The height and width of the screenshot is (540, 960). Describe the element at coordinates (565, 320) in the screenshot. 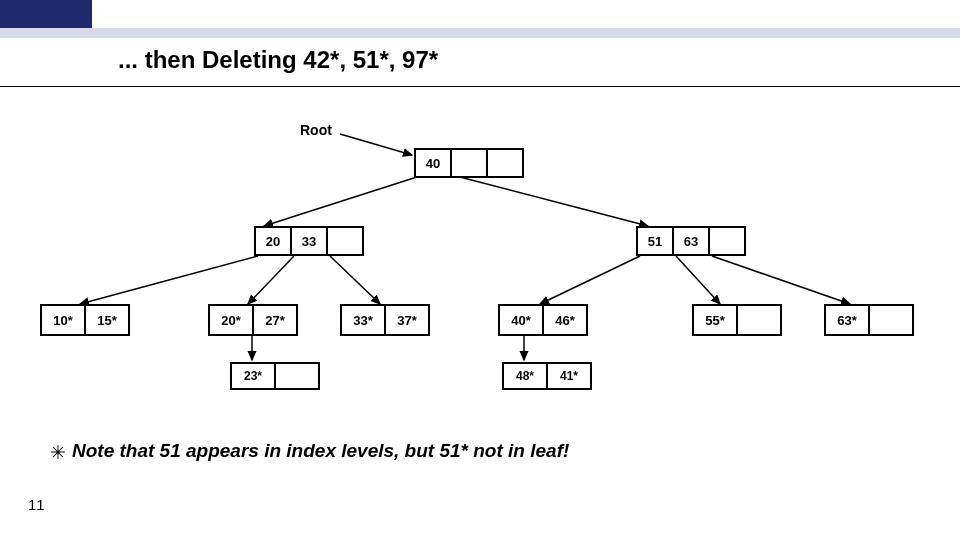

I see `leaf-3-cell-1: 46*` at that location.